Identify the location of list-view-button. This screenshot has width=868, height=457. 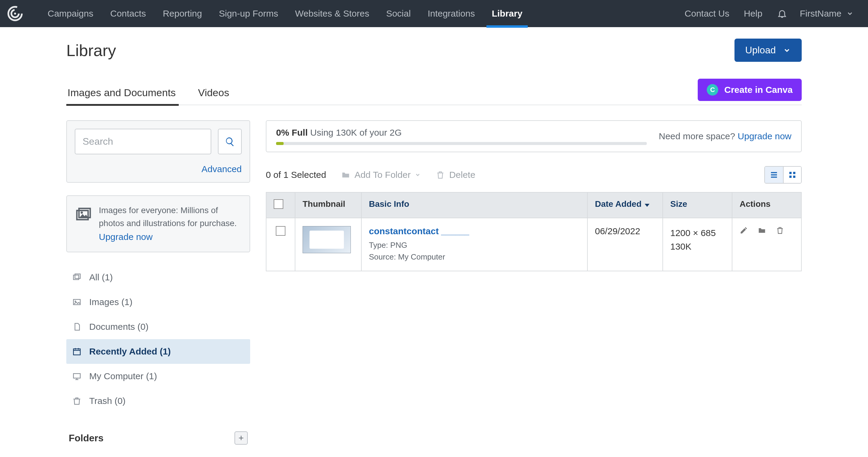
(774, 175).